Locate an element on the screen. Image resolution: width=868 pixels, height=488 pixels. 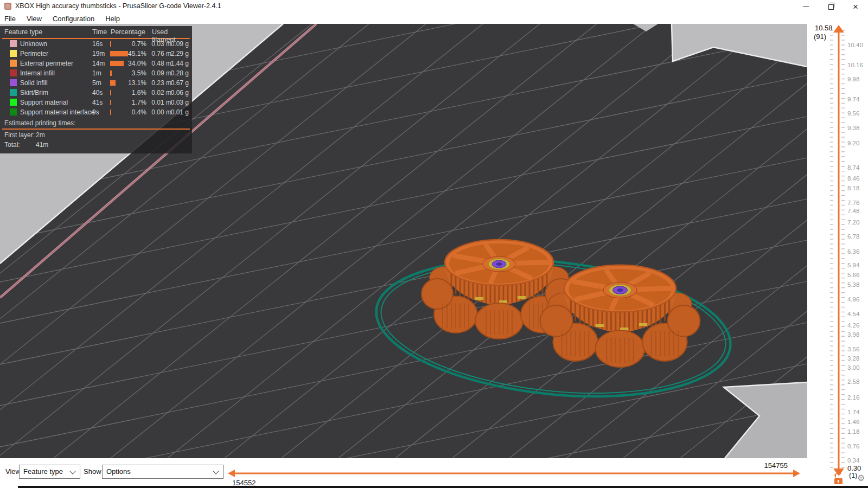
feature-time: 9s is located at coordinates (95, 112).